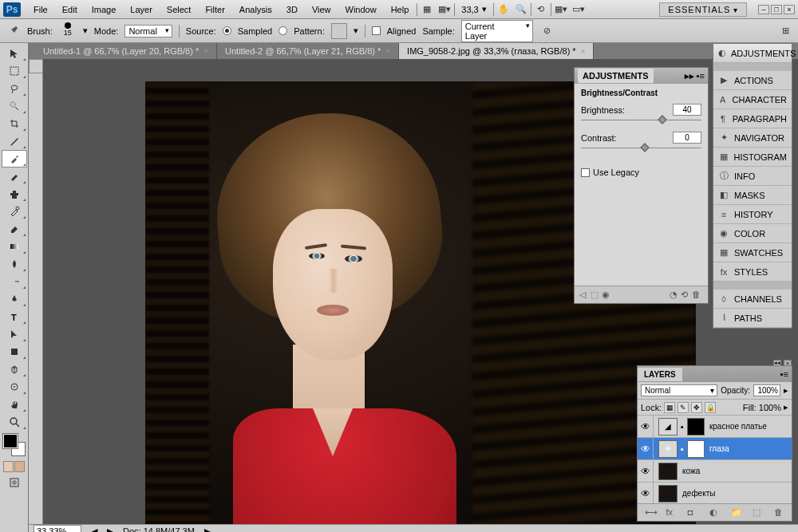 The width and height of the screenshot is (798, 532). I want to click on arrange-documents-icon: ▦▾, so click(561, 10).